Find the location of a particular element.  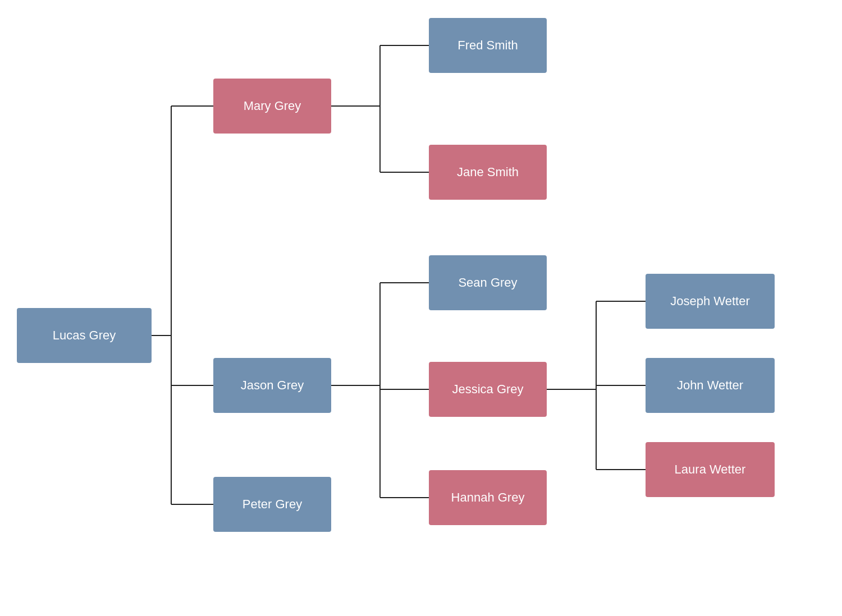

node-peter: Peter Grey is located at coordinates (272, 504).